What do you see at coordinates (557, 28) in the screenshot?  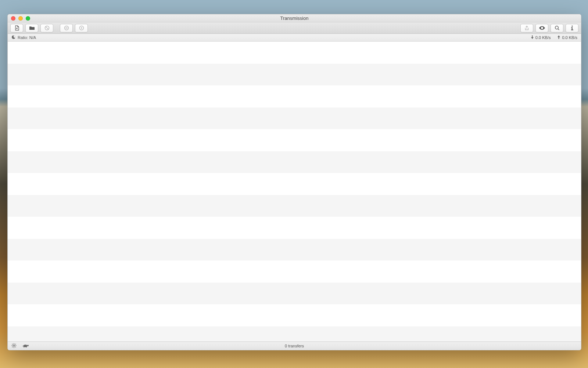 I see `search-button` at bounding box center [557, 28].